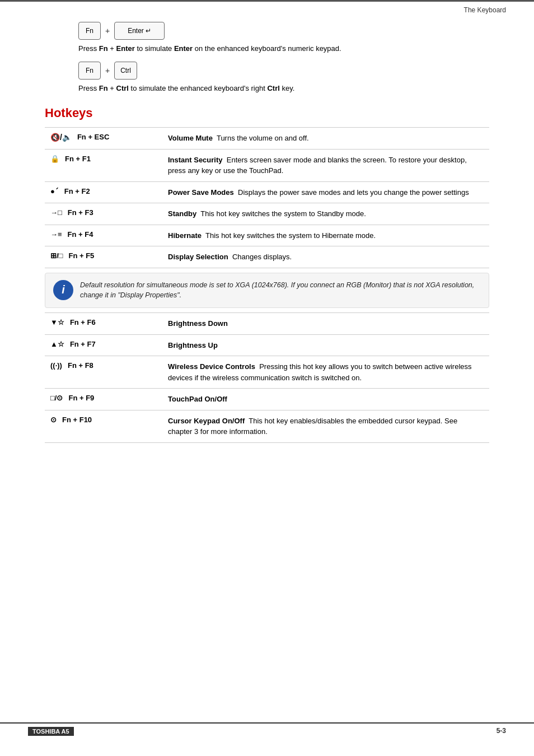  Describe the element at coordinates (81, 255) in the screenshot. I see `hk-key-f5-text: Fn + F5` at that location.